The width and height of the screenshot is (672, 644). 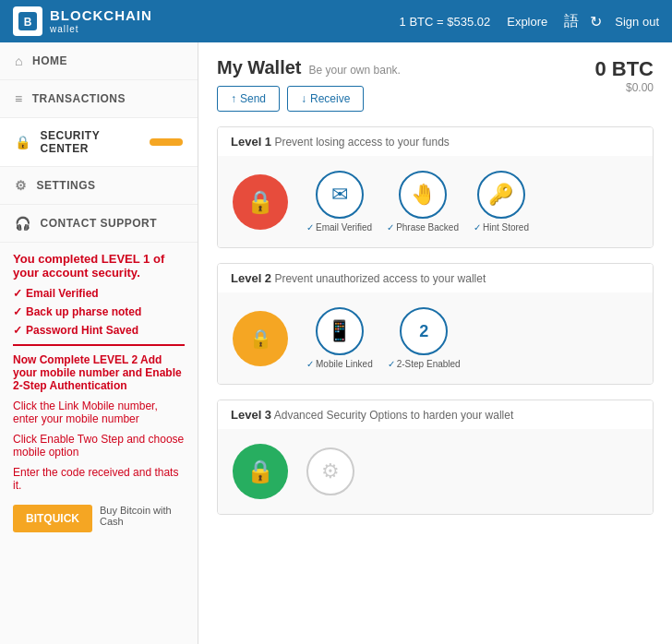 I want to click on active-indicator, so click(x=166, y=142).